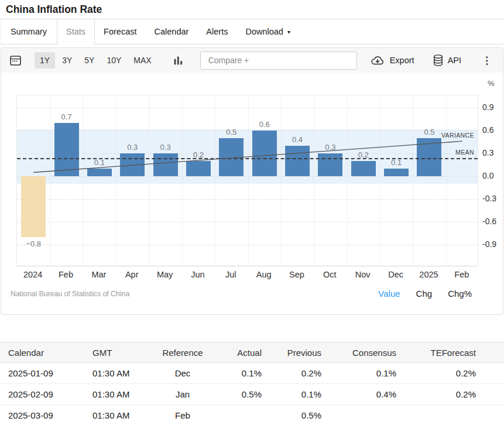  I want to click on cell-actual: 0.1%, so click(232, 373).